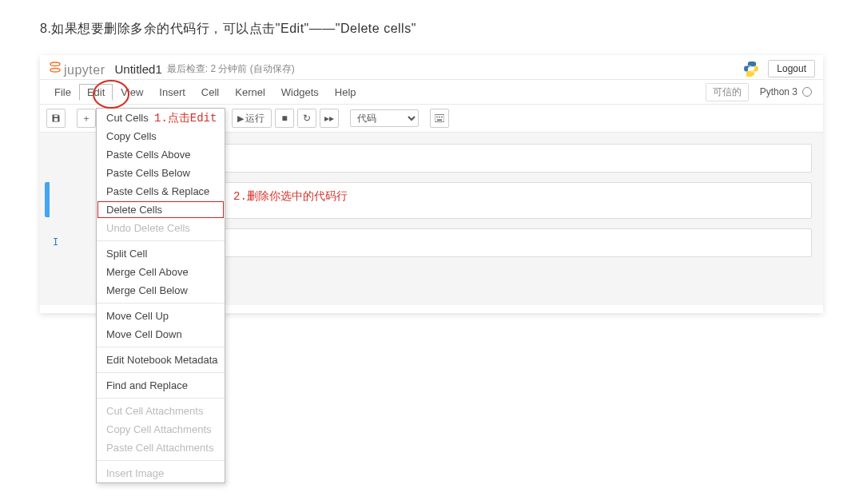 This screenshot has height=504, width=863. What do you see at coordinates (161, 272) in the screenshot?
I see `menu-merge-above: Merge Cell Above` at bounding box center [161, 272].